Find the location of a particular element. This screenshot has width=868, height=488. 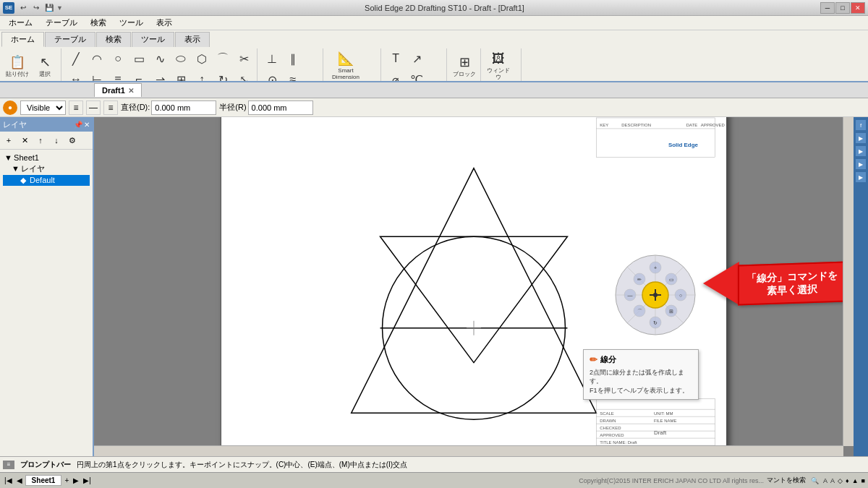

rp-btn1: f is located at coordinates (861, 125).